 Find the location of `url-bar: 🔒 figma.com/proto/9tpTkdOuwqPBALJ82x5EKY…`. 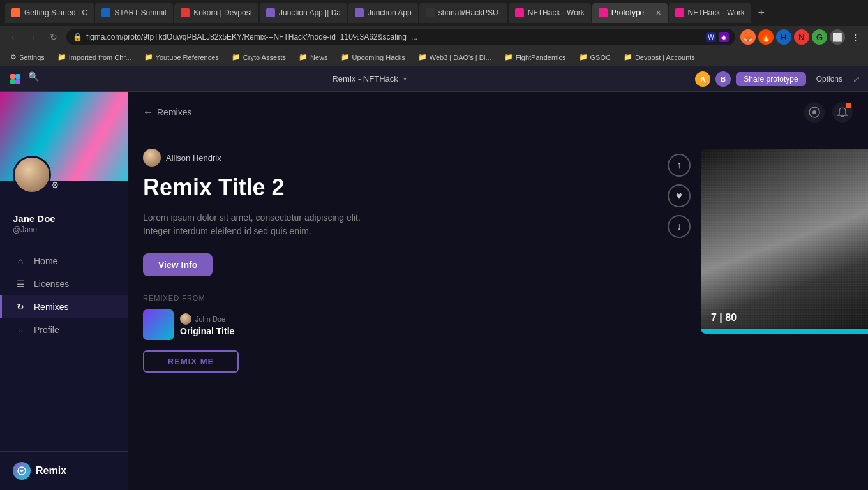

url-bar: 🔒 figma.com/proto/9tpTkdOuwqPBALJ82x5EKY… is located at coordinates (401, 37).